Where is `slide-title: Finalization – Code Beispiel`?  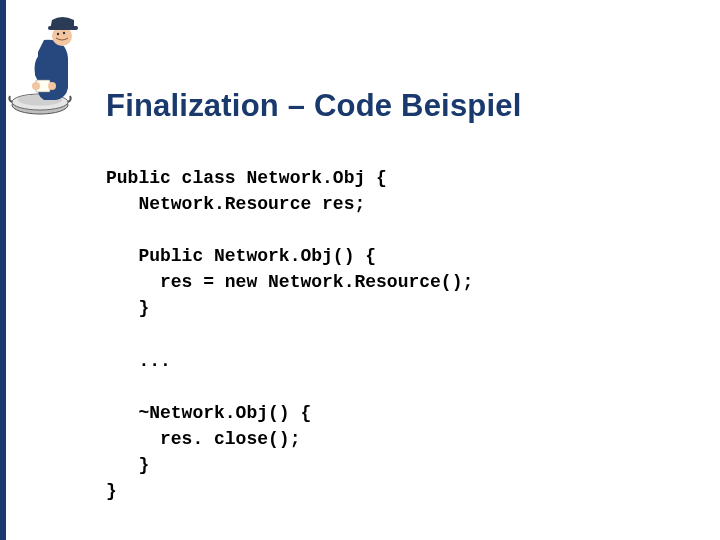 slide-title: Finalization – Code Beispiel is located at coordinates (393, 106).